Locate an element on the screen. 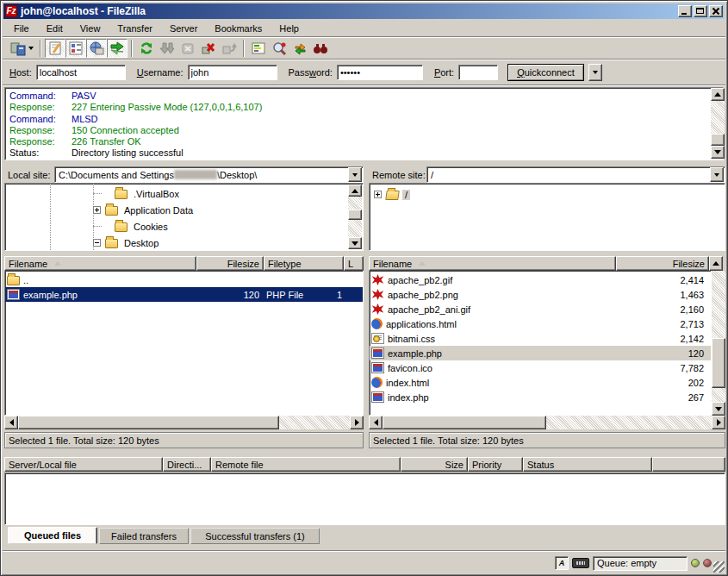 The height and width of the screenshot is (576, 728). menu-bookmarks: Bookmarks is located at coordinates (240, 28).